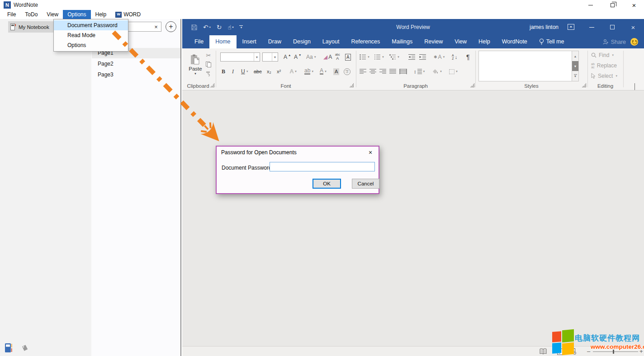  Describe the element at coordinates (373, 71) in the screenshot. I see `align-center-button` at that location.